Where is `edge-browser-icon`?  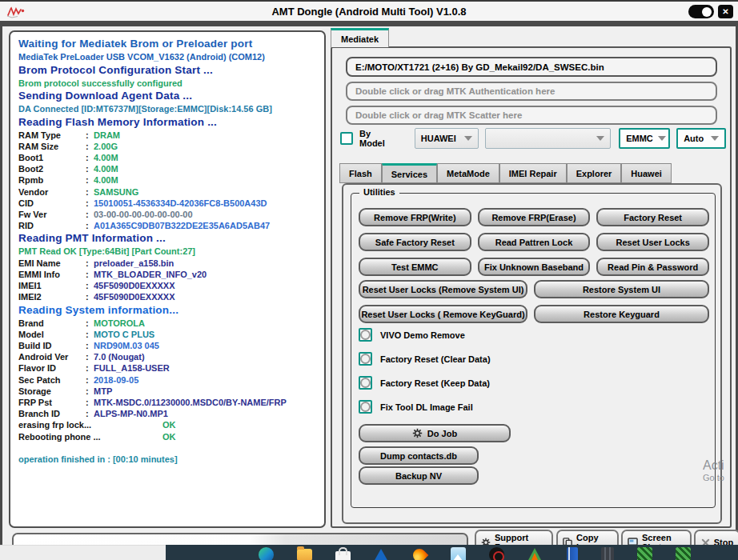
edge-browser-icon is located at coordinates (266, 554).